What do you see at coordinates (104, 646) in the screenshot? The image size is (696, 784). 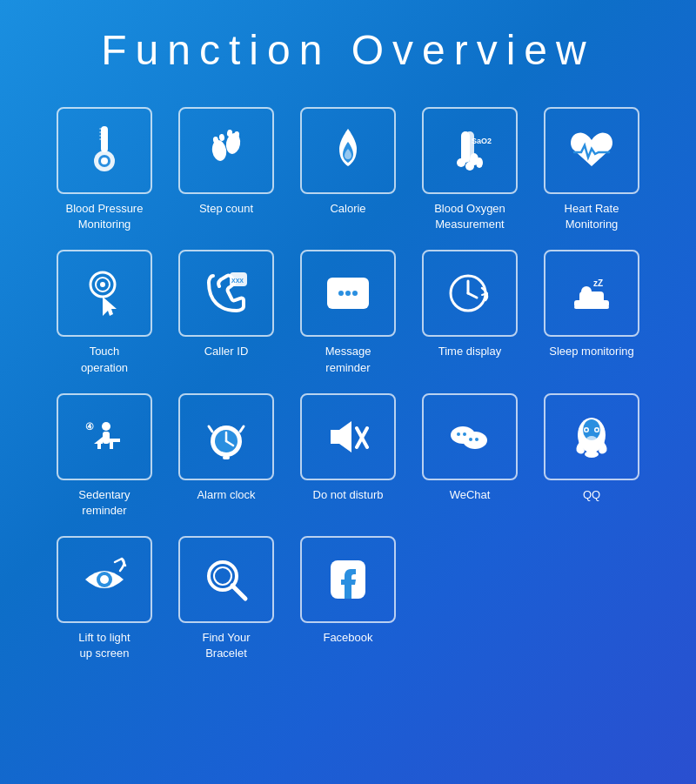 I see `label-lift-screen: Lift to lightup screen` at bounding box center [104, 646].